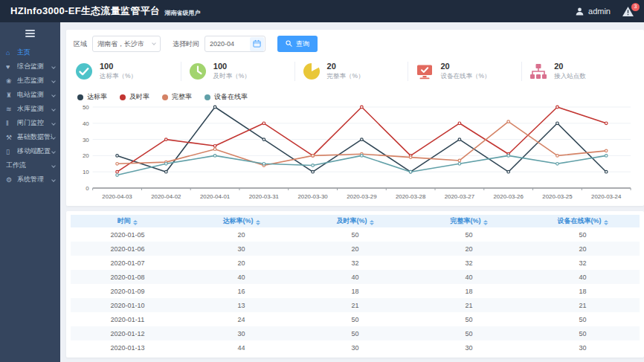  Describe the element at coordinates (355, 333) in the screenshot. I see `table-row: 2020-01-1230505050` at that location.